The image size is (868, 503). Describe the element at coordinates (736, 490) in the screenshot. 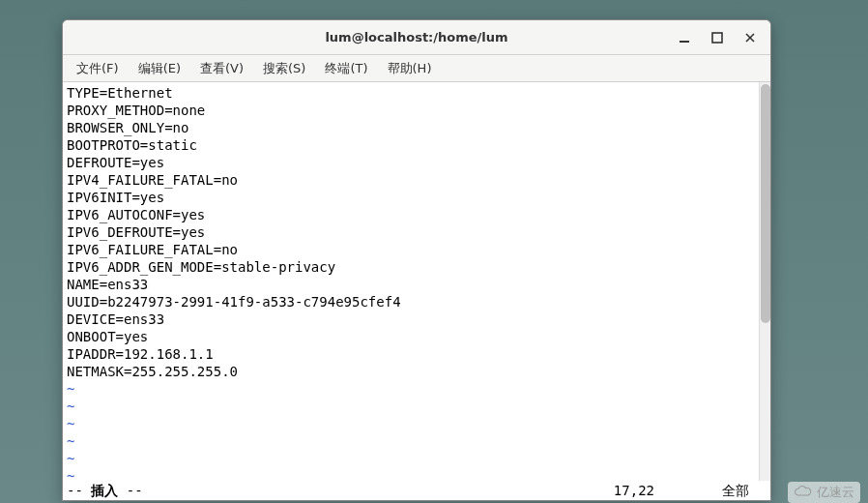

I see `scroll-percent: 全部` at that location.